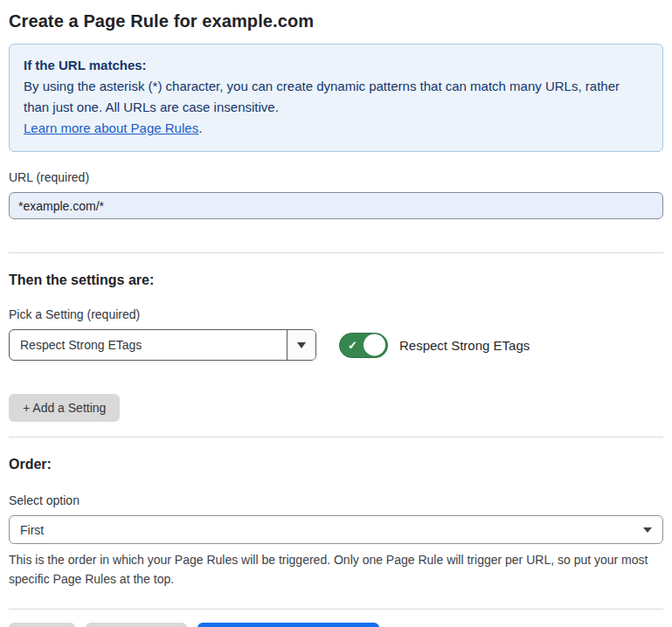 The image size is (672, 627). Describe the element at coordinates (434, 346) in the screenshot. I see `etags-toggle-group: ✓ Respect Strong ETags` at that location.